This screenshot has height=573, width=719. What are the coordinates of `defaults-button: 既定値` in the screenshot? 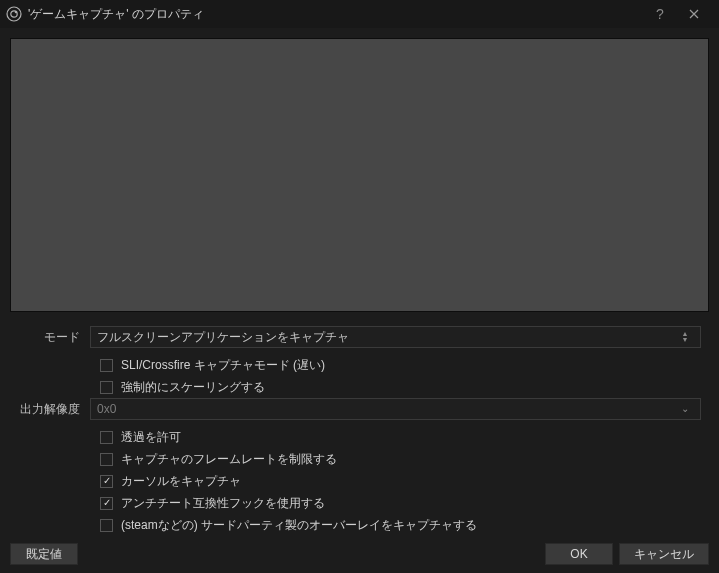 It's located at (44, 554).